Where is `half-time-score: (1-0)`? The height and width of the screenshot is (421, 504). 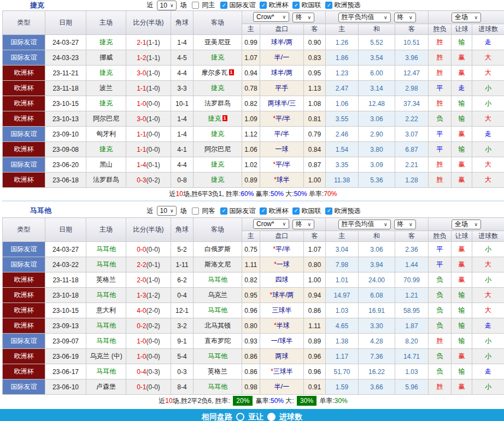 half-time-score: (1-0) is located at coordinates (153, 88).